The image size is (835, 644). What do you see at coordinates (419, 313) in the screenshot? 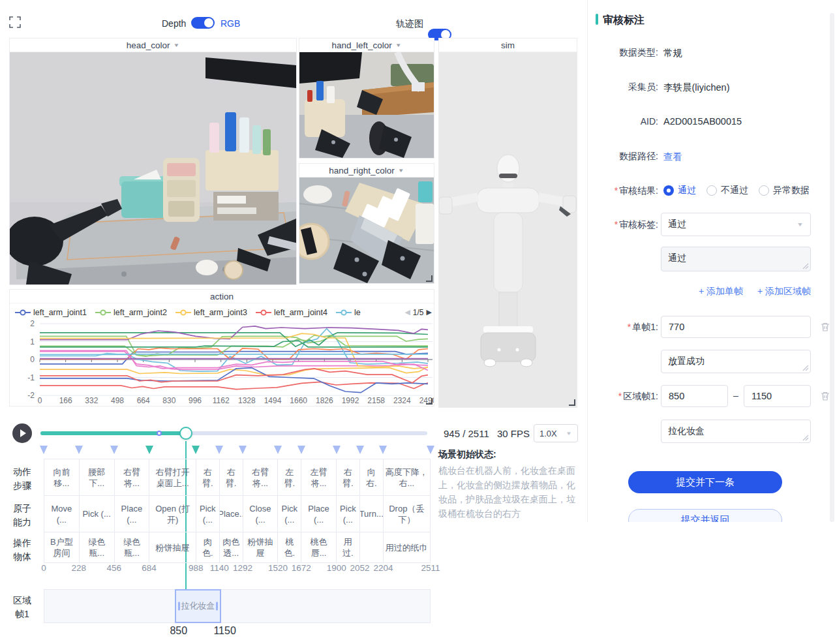
I see `legend-page-indicator: 1/5` at bounding box center [419, 313].